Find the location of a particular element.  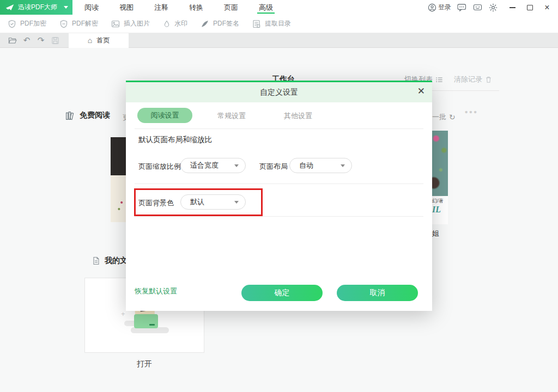

folder-illustration-dash is located at coordinates (152, 324).